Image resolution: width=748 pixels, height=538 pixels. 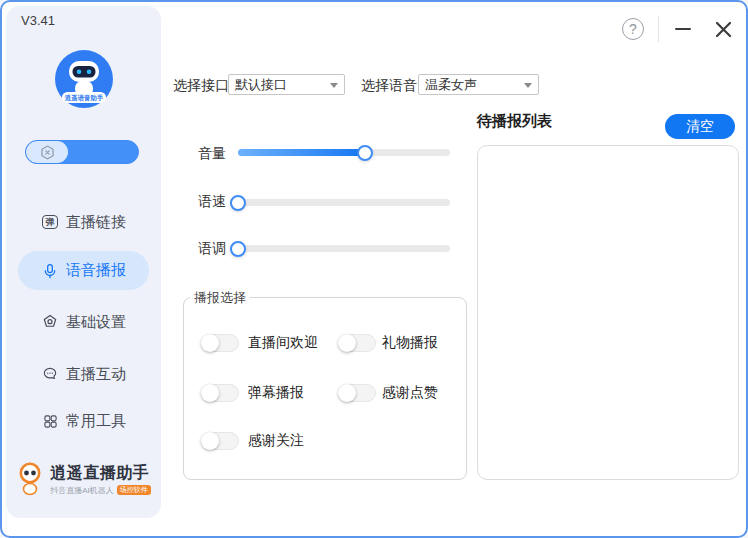 I want to click on danmaku-bubble-icon: 弹, so click(x=50, y=222).